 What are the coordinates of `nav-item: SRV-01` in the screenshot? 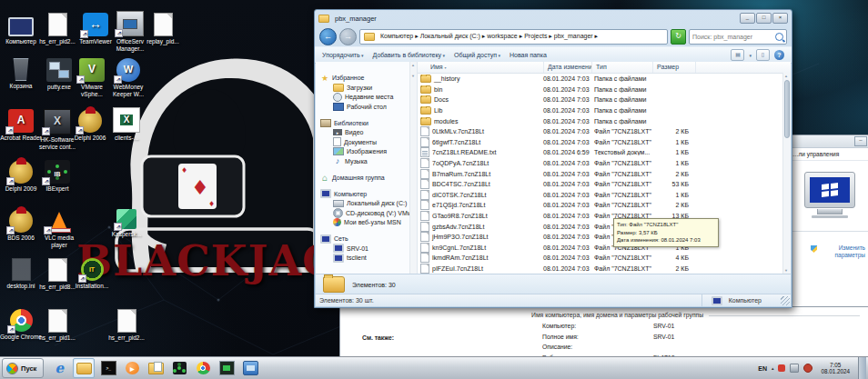 It's located at (366, 249).